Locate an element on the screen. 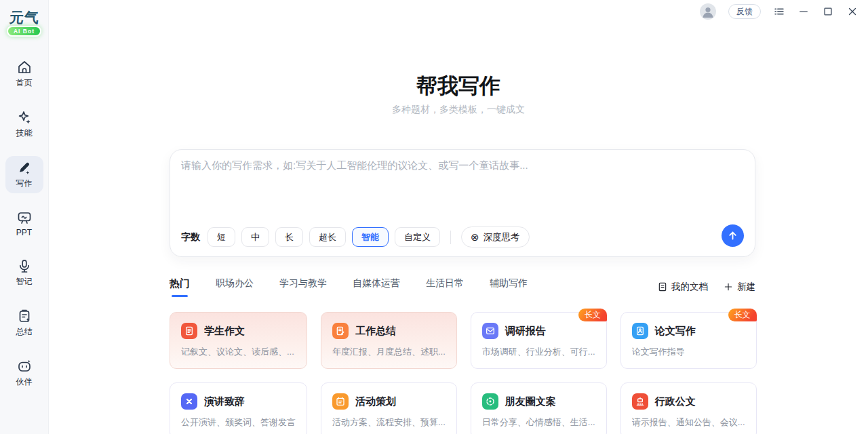  sidebar-item-技能: 技能 is located at coordinates (24, 125).